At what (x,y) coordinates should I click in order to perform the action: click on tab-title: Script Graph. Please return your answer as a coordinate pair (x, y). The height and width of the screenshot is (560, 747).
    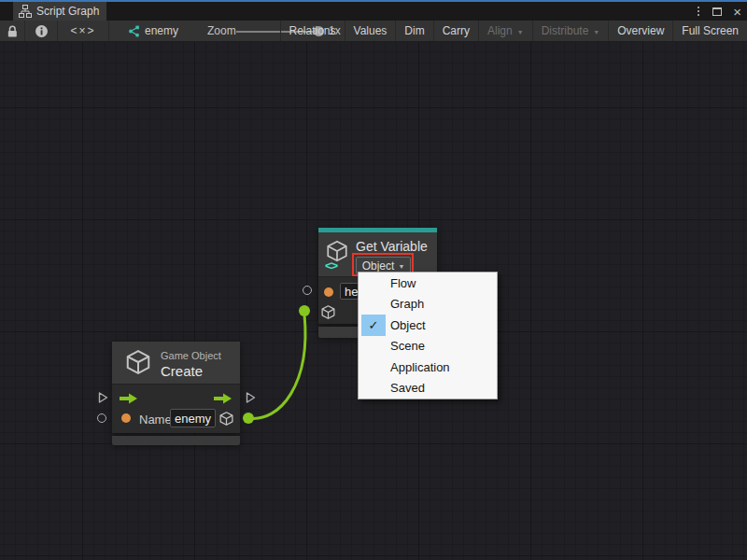
    Looking at the image, I should click on (67, 11).